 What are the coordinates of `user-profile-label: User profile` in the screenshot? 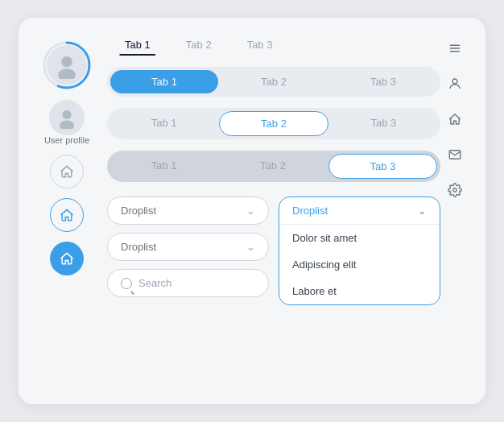 It's located at (67, 140).